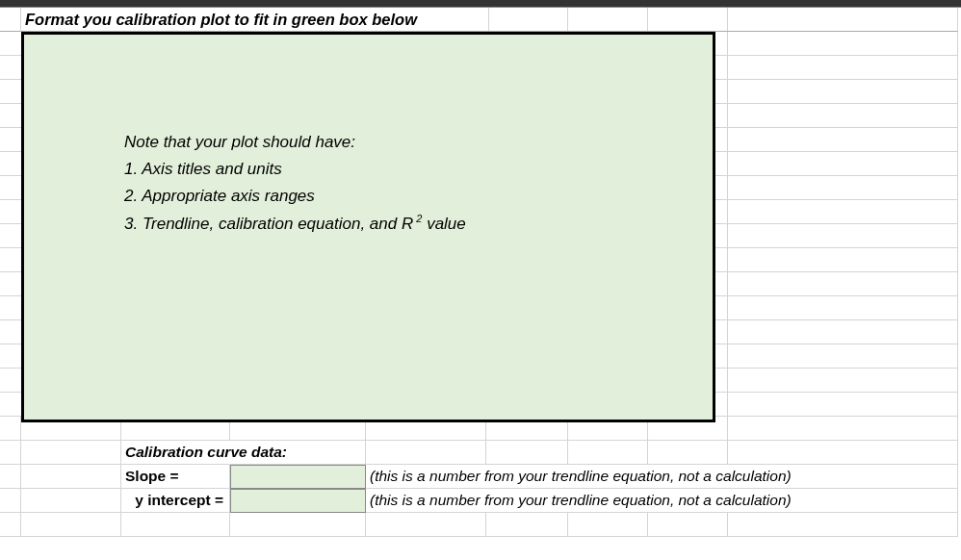  Describe the element at coordinates (295, 223) in the screenshot. I see `note-item-3: 3. Trendline, calibration equation, and …` at that location.